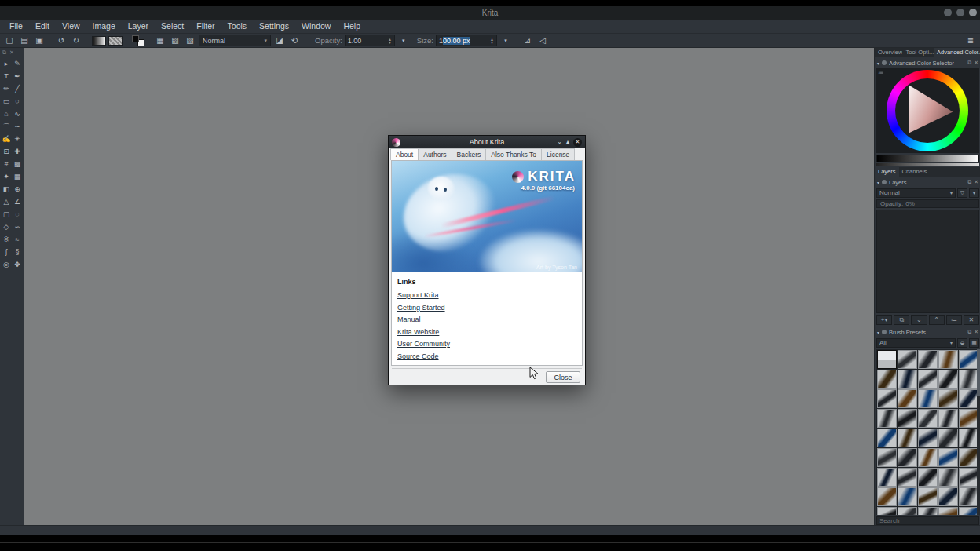 Image resolution: width=980 pixels, height=551 pixels. What do you see at coordinates (928, 165) in the screenshot?
I see `shade-strip` at bounding box center [928, 165].